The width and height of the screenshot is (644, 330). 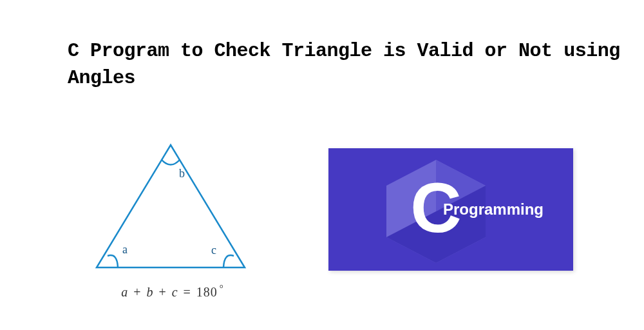 What do you see at coordinates (182, 173) in the screenshot?
I see `angle-label-b: b` at bounding box center [182, 173].